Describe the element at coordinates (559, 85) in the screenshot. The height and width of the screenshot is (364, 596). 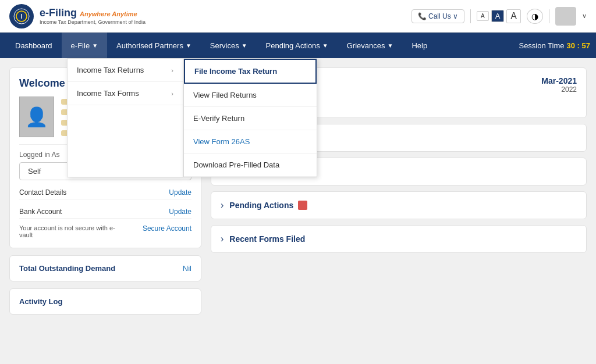
I see `info-right: Mar-2021 2022` at that location.